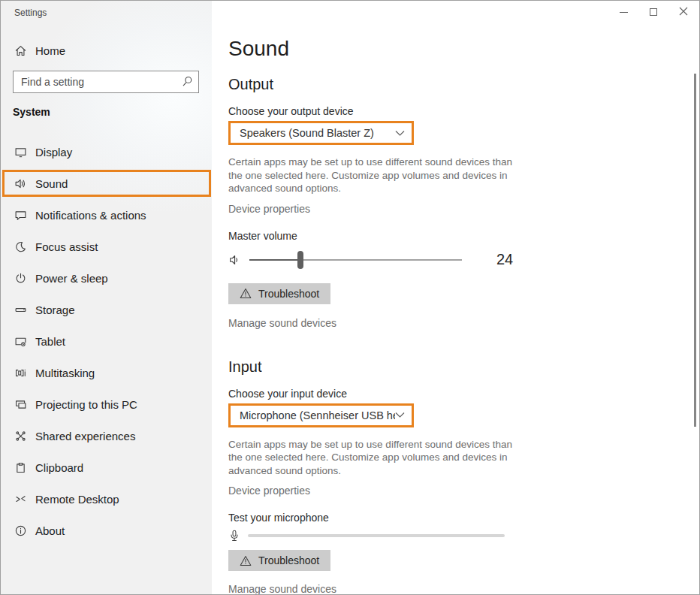 This screenshot has width=700, height=595. I want to click on about-icon, so click(21, 530).